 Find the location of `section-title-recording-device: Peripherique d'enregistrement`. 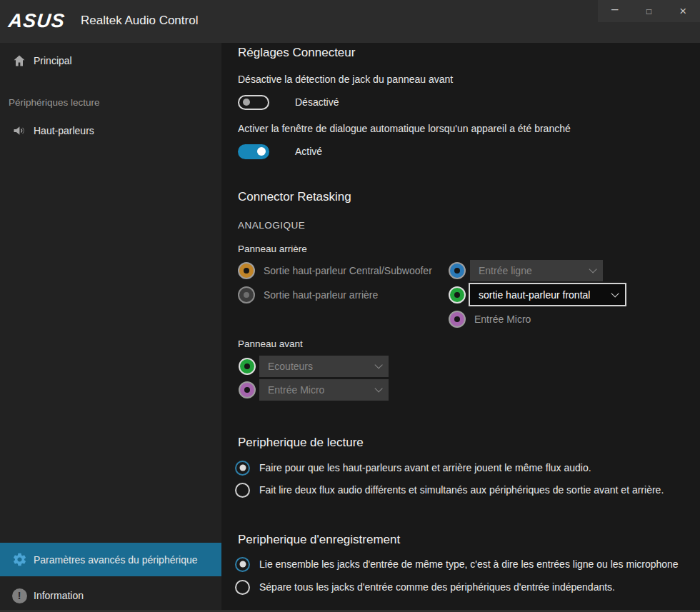

section-title-recording-device: Peripherique d'enregistrement is located at coordinates (319, 540).